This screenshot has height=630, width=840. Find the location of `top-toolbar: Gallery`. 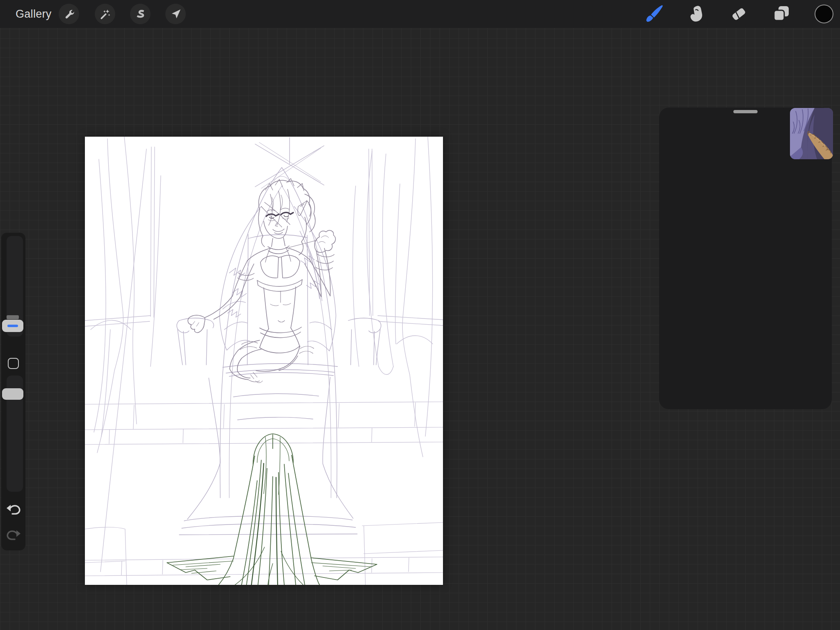

top-toolbar: Gallery is located at coordinates (420, 14).